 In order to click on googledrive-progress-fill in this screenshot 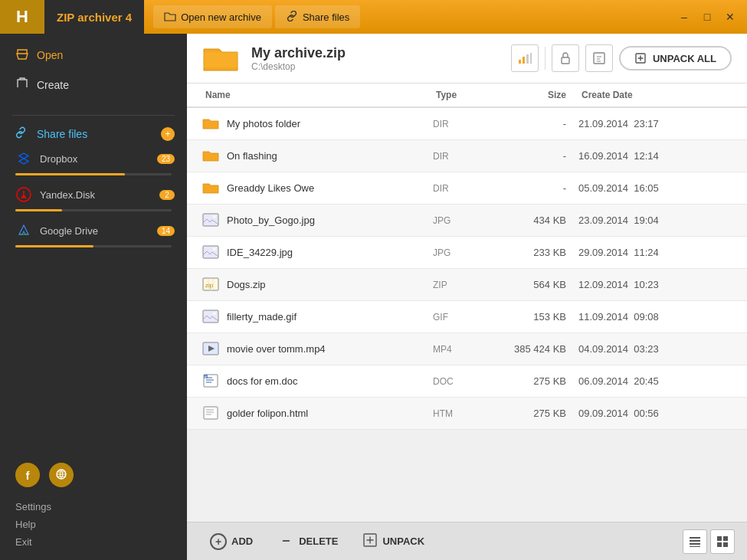, I will do `click(54, 247)`.